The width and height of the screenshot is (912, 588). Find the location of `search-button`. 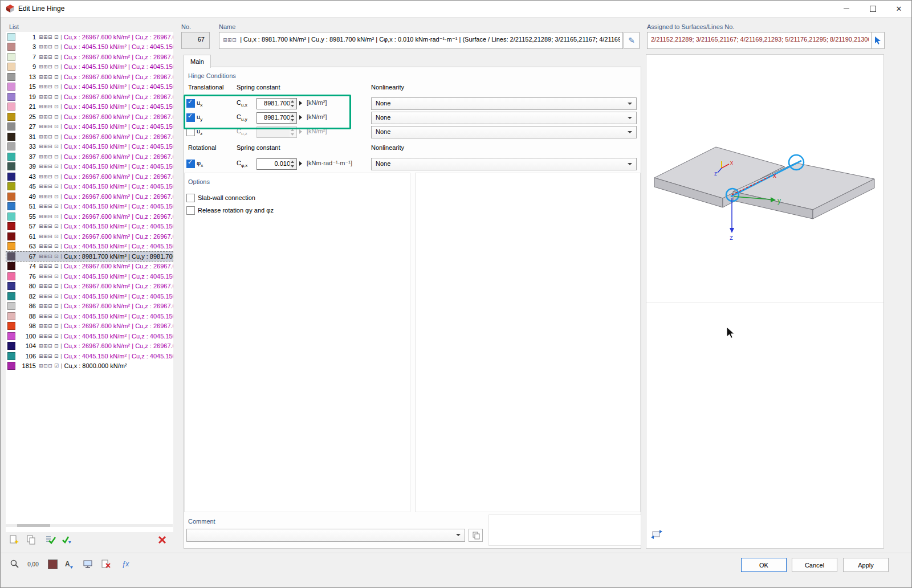

search-button is located at coordinates (15, 564).